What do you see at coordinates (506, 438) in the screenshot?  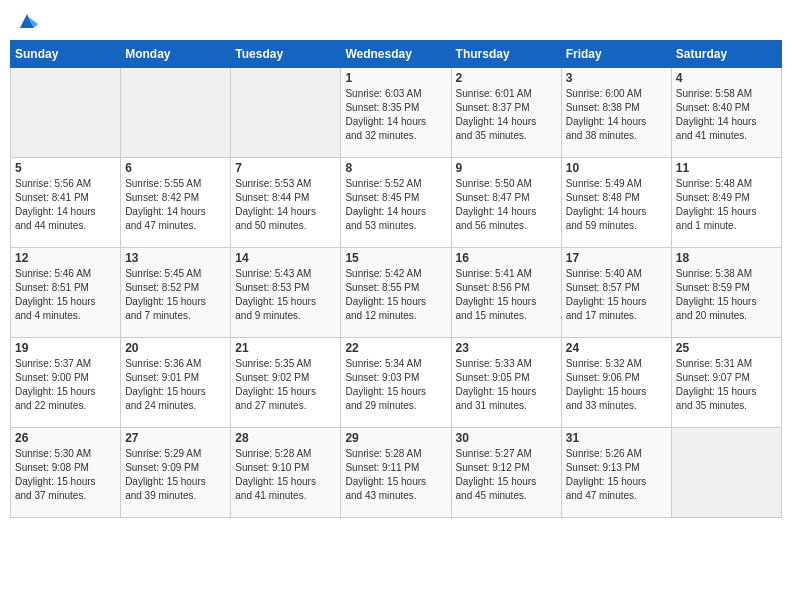 I see `day-number: 30` at bounding box center [506, 438].